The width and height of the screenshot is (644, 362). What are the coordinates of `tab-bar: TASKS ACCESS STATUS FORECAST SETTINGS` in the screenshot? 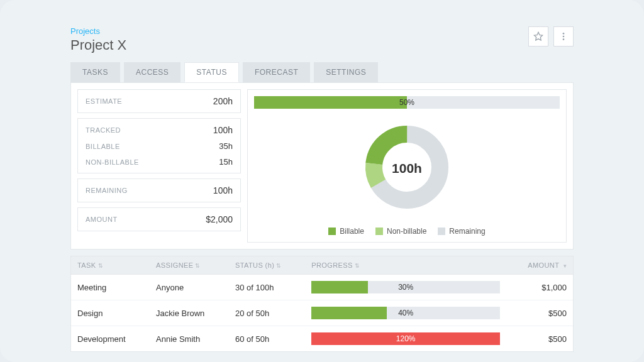 It's located at (322, 72).